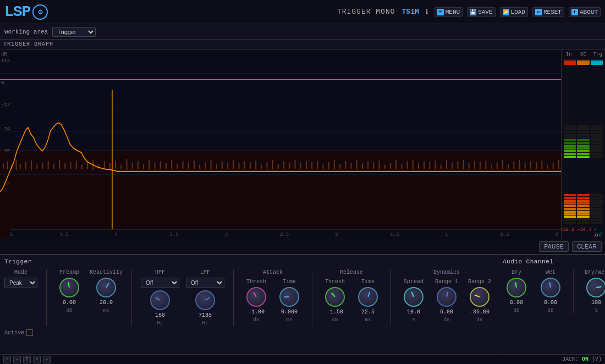  What do you see at coordinates (160, 300) in the screenshot?
I see `hpf-knob` at bounding box center [160, 300].